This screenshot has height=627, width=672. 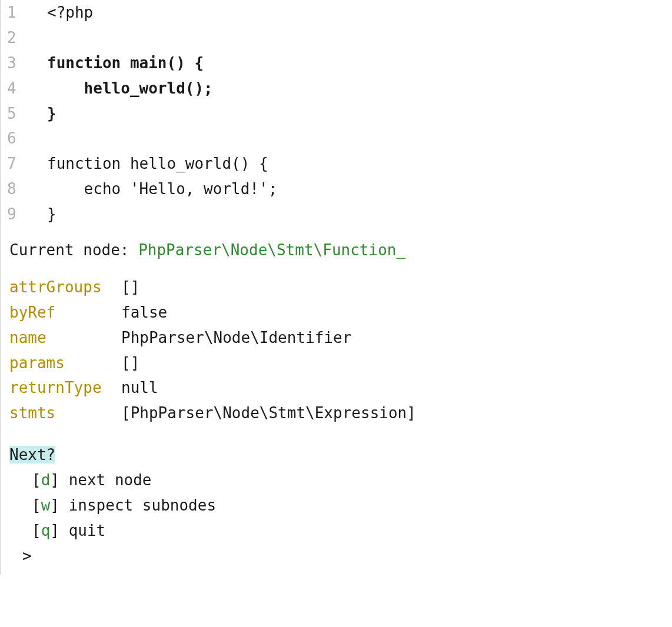 I want to click on line-number: 7, so click(x=18, y=164).